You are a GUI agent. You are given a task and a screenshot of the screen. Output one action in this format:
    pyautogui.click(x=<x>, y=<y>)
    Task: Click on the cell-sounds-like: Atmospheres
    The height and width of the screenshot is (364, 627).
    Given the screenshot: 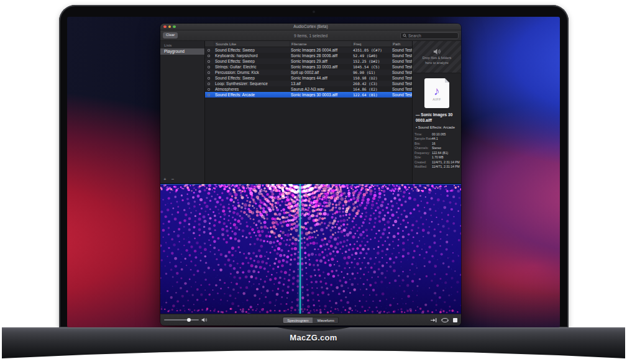 What is the action you would take?
    pyautogui.click(x=252, y=89)
    